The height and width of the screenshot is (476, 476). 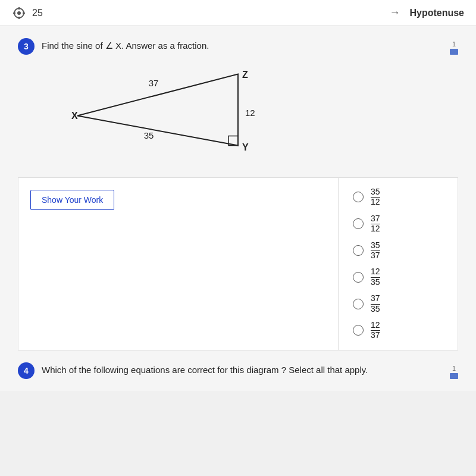 I want to click on question-3-header: 3 Find the sine of ∠ X. Answer as a frac…, so click(x=238, y=46).